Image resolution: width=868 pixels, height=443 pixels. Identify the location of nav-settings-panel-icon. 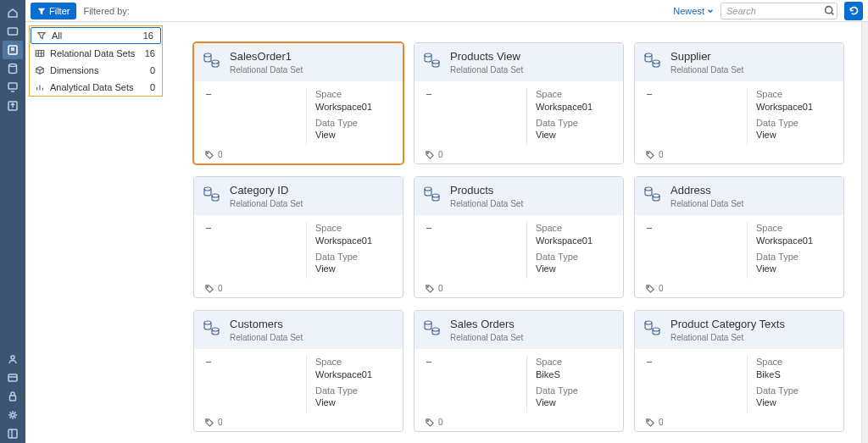
(13, 378).